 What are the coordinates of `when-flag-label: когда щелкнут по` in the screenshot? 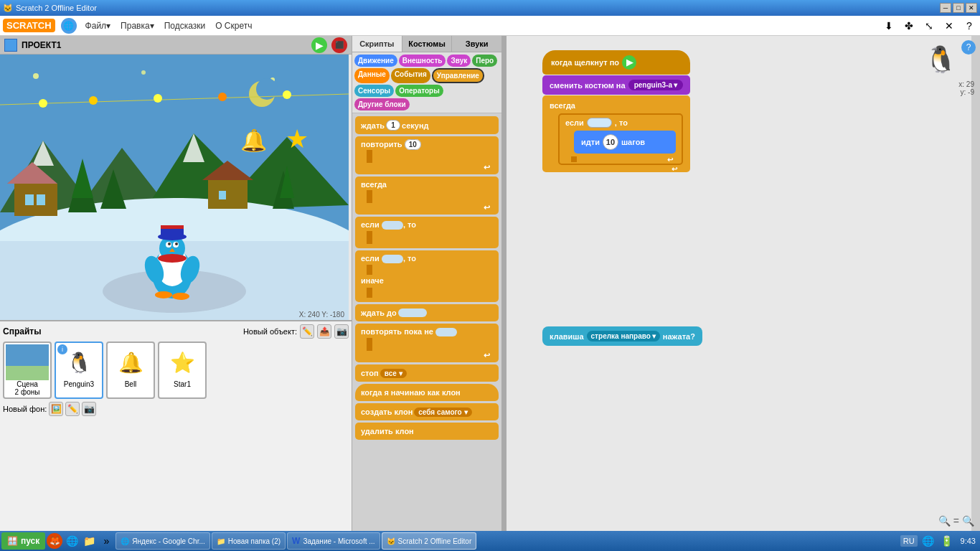 It's located at (585, 62).